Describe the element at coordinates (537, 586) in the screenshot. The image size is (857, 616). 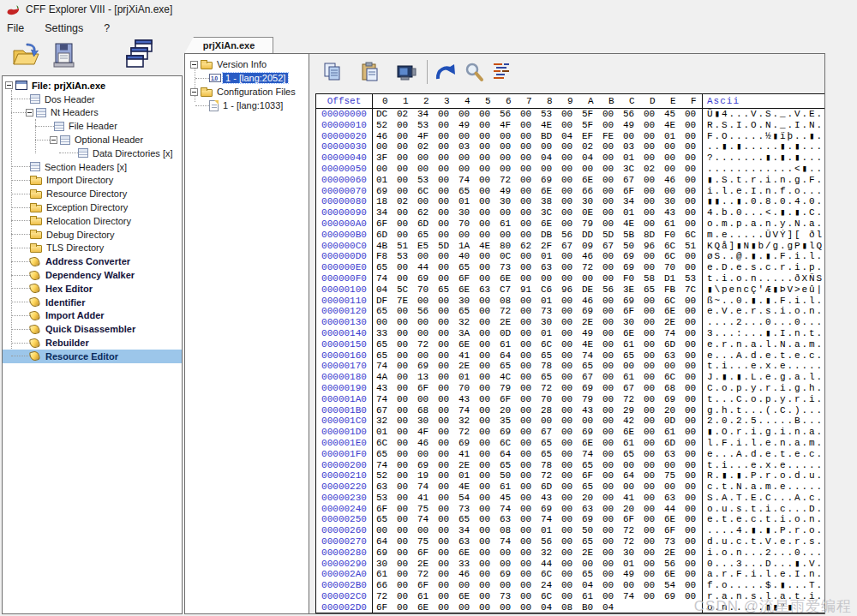
I see `hex-row-bytes: 66006F00000000002400040000005400` at that location.